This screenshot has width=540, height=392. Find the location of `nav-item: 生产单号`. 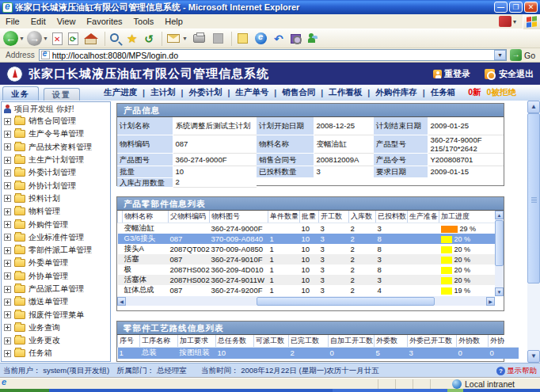

nav-item: 生产单号 is located at coordinates (252, 93).